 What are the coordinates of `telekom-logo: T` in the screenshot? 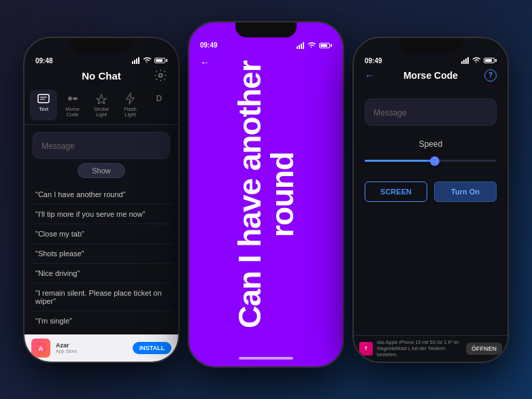 It's located at (366, 349).